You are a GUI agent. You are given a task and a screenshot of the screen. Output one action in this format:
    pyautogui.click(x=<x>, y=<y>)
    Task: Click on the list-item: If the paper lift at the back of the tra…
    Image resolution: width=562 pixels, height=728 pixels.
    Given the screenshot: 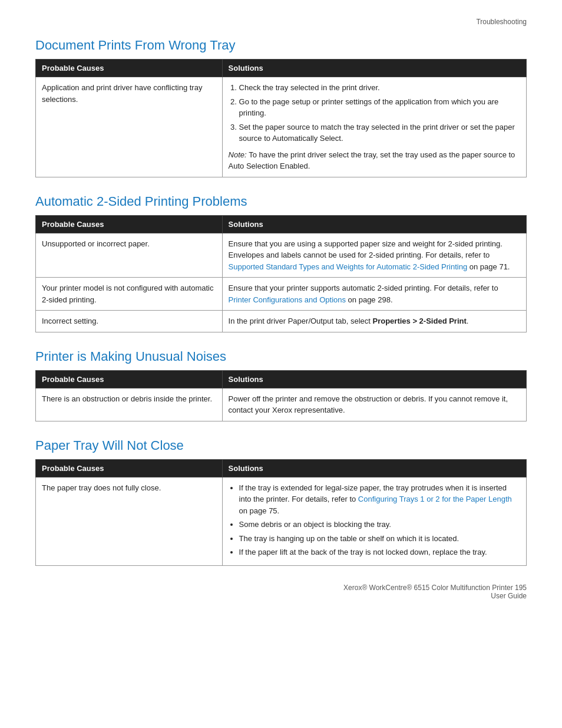 What is the action you would take?
    pyautogui.click(x=379, y=552)
    